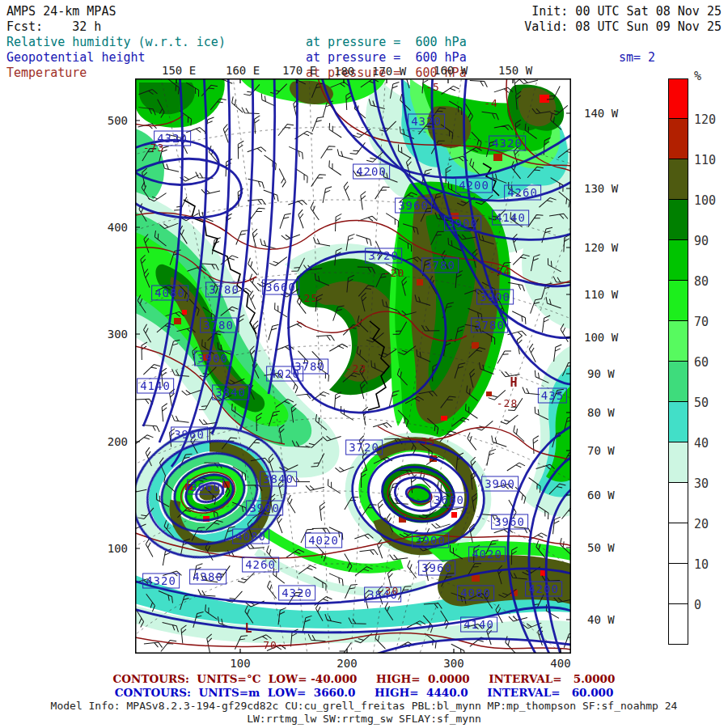  Describe the element at coordinates (711, 403) in the screenshot. I see `colorbar-tick: 50` at that location.